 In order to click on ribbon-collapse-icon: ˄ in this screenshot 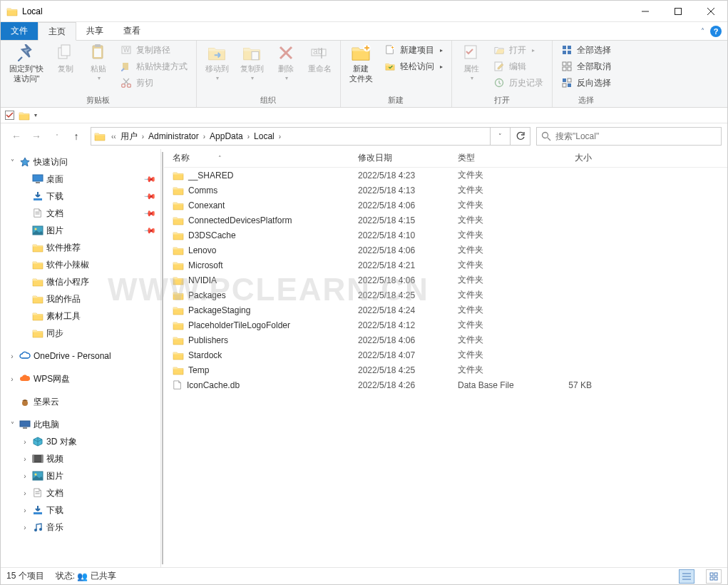, I will do `click(703, 31)`.